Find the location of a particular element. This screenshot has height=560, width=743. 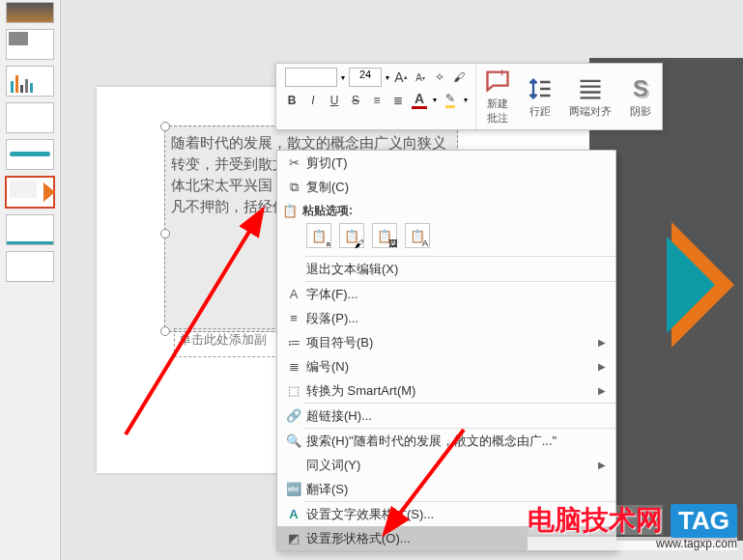

translate-icon: 🔤 is located at coordinates (294, 489).